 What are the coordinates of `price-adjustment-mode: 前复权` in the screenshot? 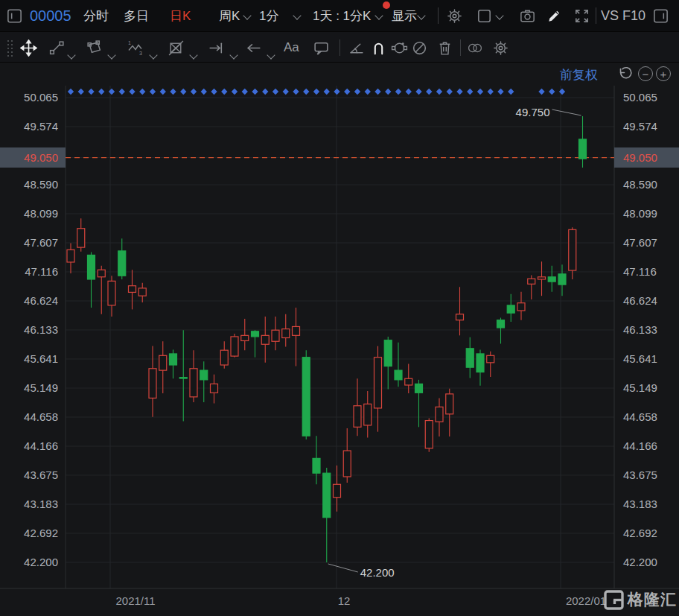 It's located at (579, 74).